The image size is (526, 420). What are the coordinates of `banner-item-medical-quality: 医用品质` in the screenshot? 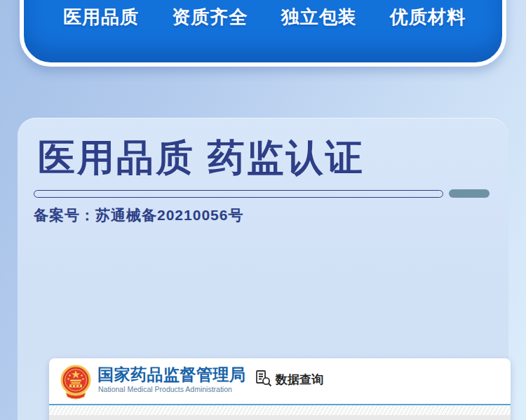 It's located at (101, 17).